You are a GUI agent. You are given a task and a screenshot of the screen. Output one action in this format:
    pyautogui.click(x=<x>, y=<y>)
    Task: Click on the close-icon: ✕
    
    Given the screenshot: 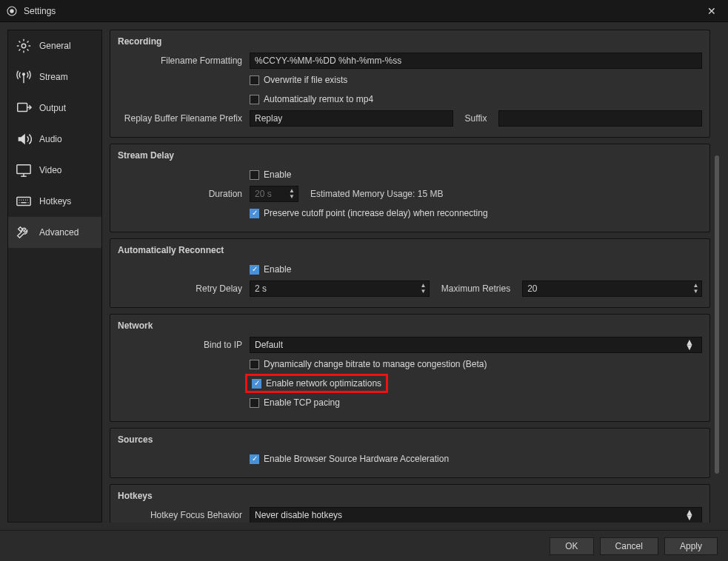 What is the action you would take?
    pyautogui.click(x=712, y=11)
    